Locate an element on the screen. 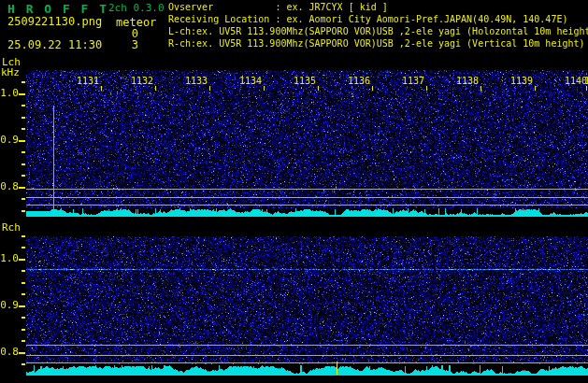 The image size is (588, 383). app-title: H R O F F T is located at coordinates (58, 9).